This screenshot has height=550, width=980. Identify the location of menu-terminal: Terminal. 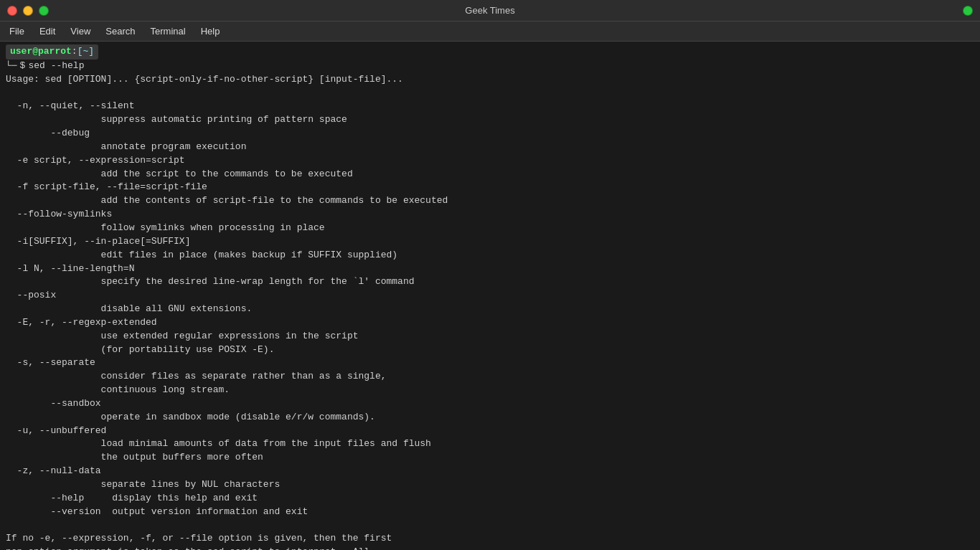
(168, 32).